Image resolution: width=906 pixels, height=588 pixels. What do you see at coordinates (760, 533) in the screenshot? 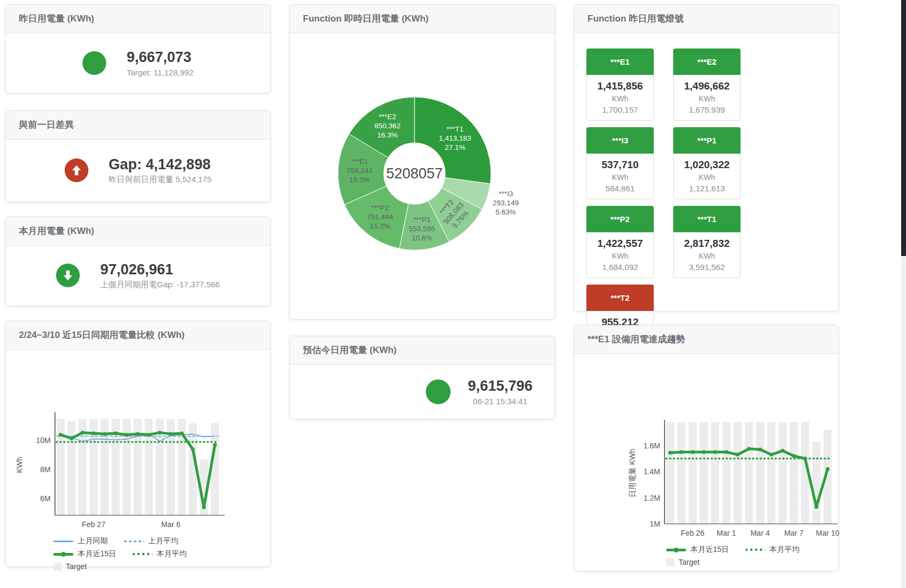
I see `x-tick-label: Mar 4` at bounding box center [760, 533].